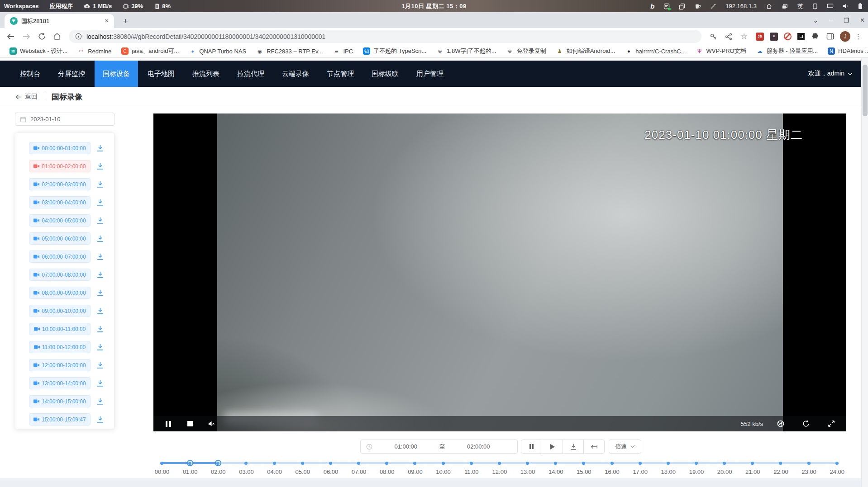 The height and width of the screenshot is (487, 868). Describe the element at coordinates (385, 74) in the screenshot. I see `nav-tab: 国标级联` at that location.